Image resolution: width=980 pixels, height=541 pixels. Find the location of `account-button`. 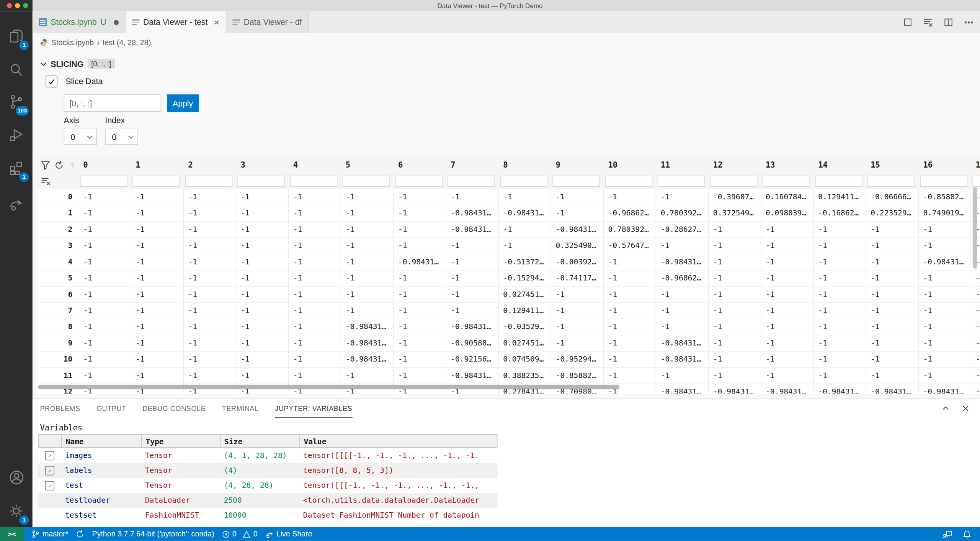

account-button is located at coordinates (16, 477).